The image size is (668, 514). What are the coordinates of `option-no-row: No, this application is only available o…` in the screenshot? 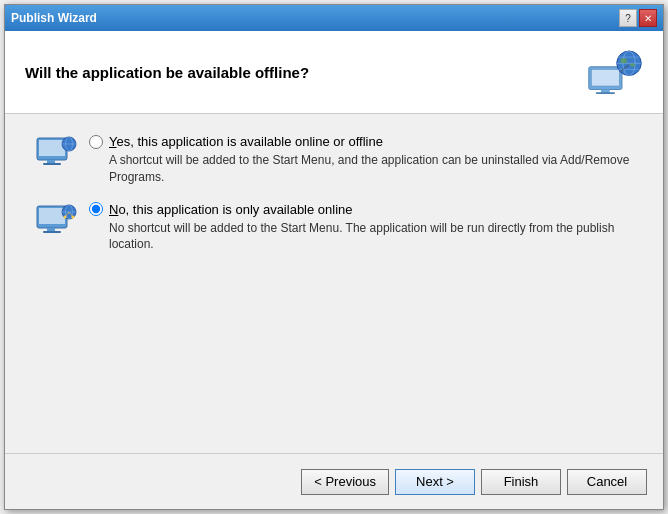 It's located at (334, 228).